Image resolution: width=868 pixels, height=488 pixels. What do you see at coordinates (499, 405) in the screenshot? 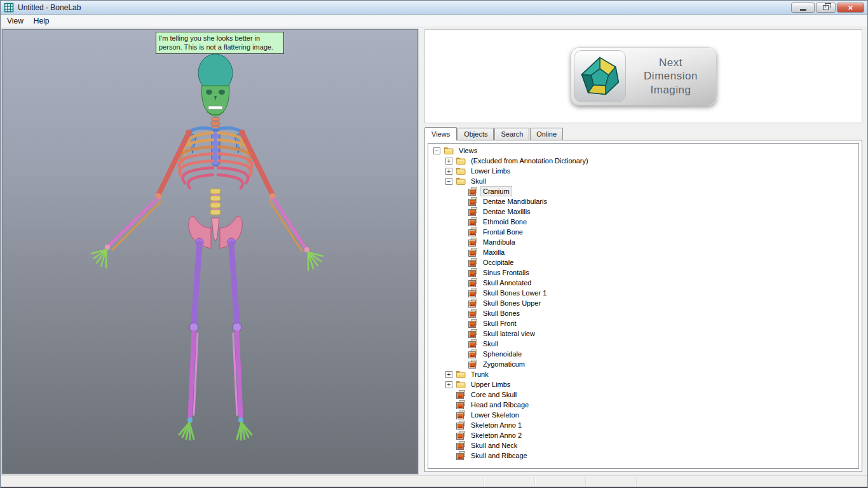
I see `tree-item-label: Head and Ribcage` at bounding box center [499, 405].